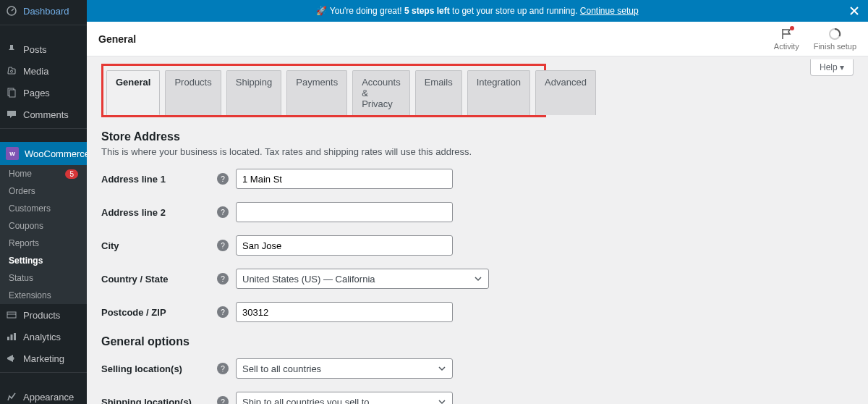  What do you see at coordinates (43, 261) in the screenshot?
I see `submenu-item-settings: Settings` at bounding box center [43, 261].